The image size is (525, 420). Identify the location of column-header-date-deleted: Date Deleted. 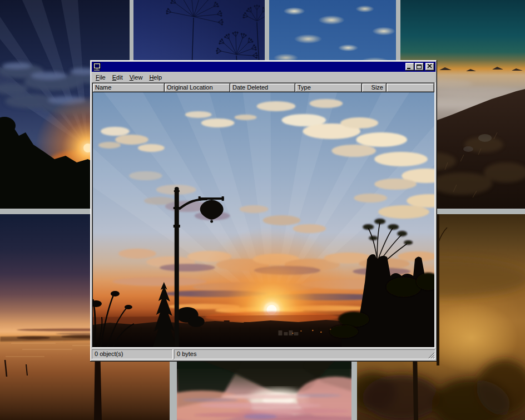
(262, 88).